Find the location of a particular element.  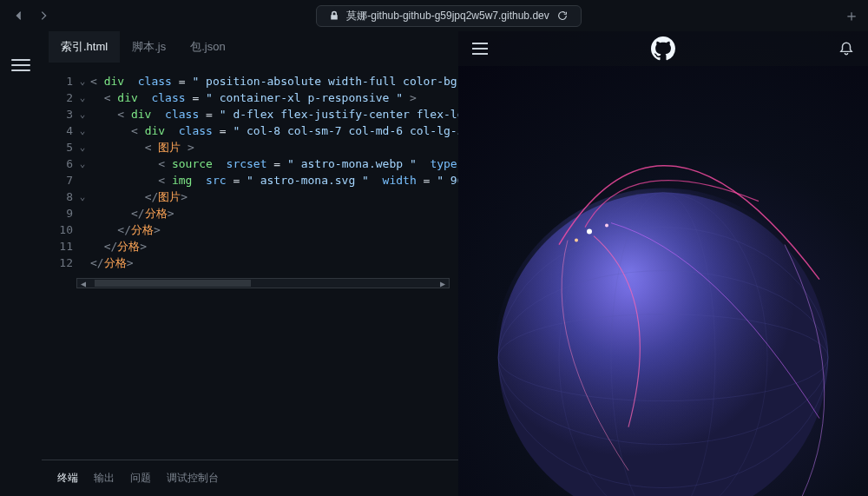

preview-menu-button is located at coordinates (480, 49).